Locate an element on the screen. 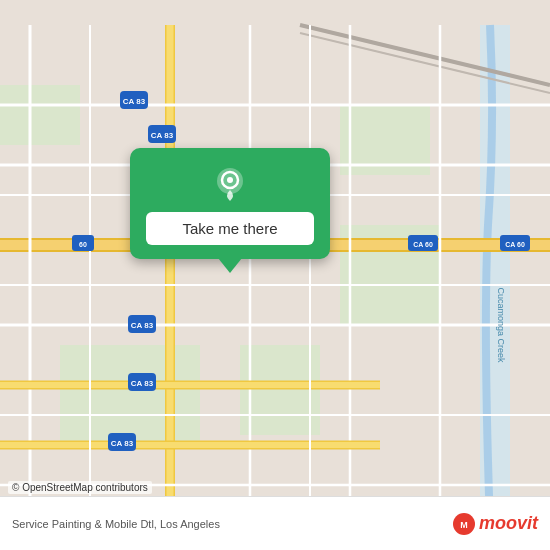 The width and height of the screenshot is (550, 550). moovit-logo-icon: M is located at coordinates (464, 524).